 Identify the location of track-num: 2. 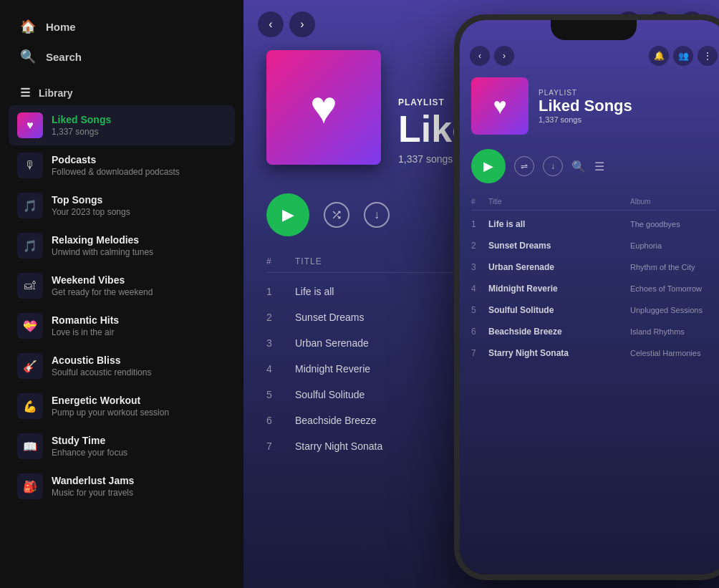
(480, 246).